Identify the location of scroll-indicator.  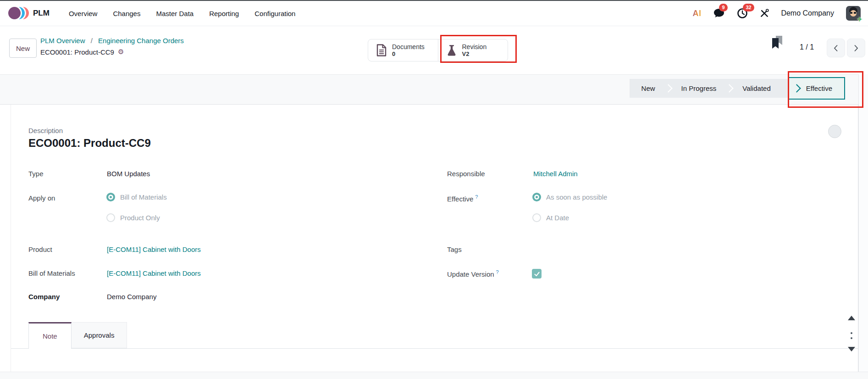
(852, 336).